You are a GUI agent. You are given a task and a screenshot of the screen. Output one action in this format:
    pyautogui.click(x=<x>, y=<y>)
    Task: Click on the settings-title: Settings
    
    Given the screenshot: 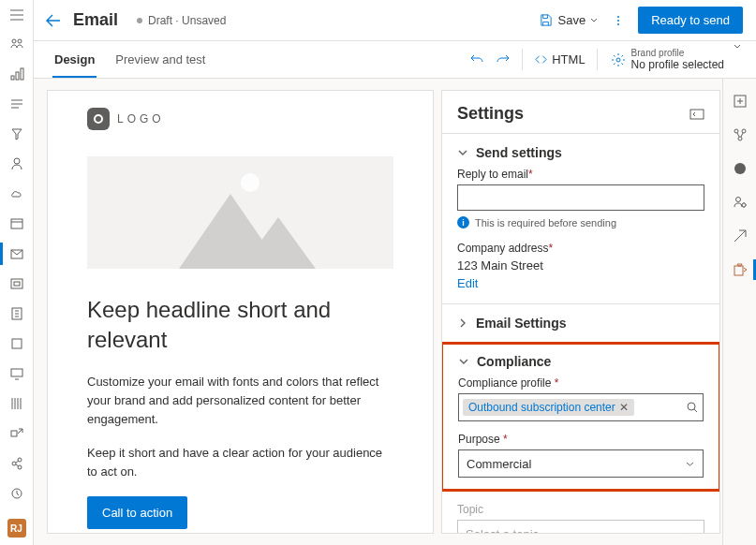 What is the action you would take?
    pyautogui.click(x=491, y=114)
    